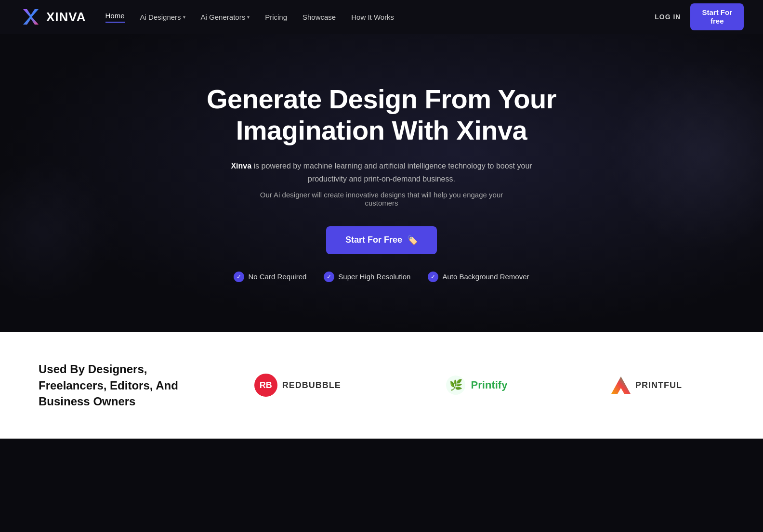 This screenshot has height=532, width=763. What do you see at coordinates (382, 240) in the screenshot?
I see `start-free-button-hero: Start For Free 🏷️` at bounding box center [382, 240].